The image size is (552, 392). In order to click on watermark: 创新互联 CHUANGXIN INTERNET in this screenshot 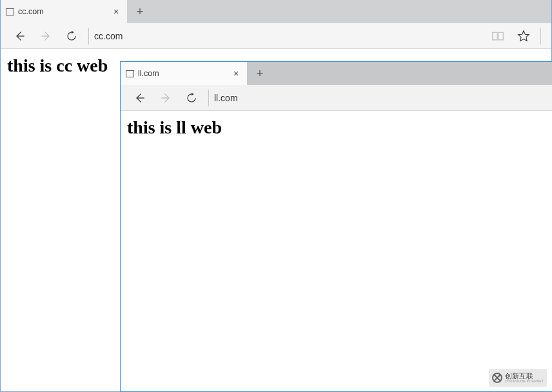, I will do `click(518, 378)`.